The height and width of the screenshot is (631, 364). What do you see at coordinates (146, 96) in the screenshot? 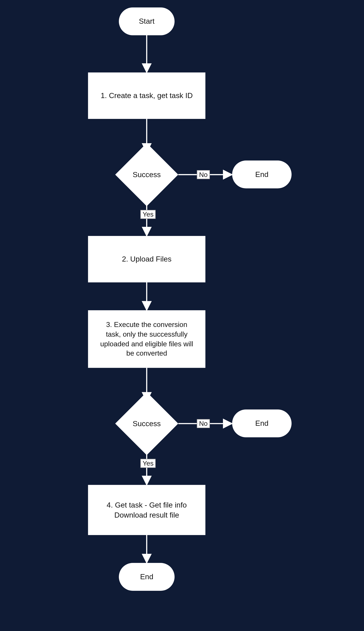
I see `process-step1: 1. Create a task, get task ID` at bounding box center [146, 96].